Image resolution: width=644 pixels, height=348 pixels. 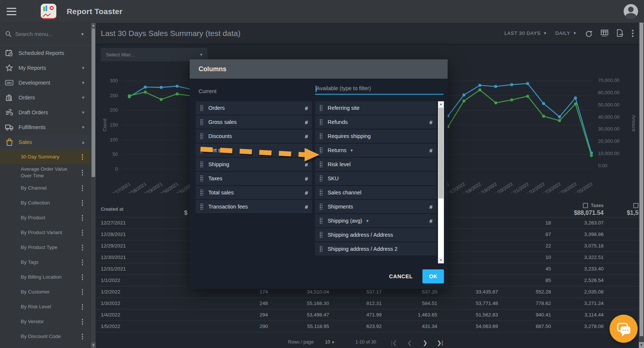 I want to click on sidebar-subitem-by-risk-level: By Risk Level, so click(x=46, y=307).